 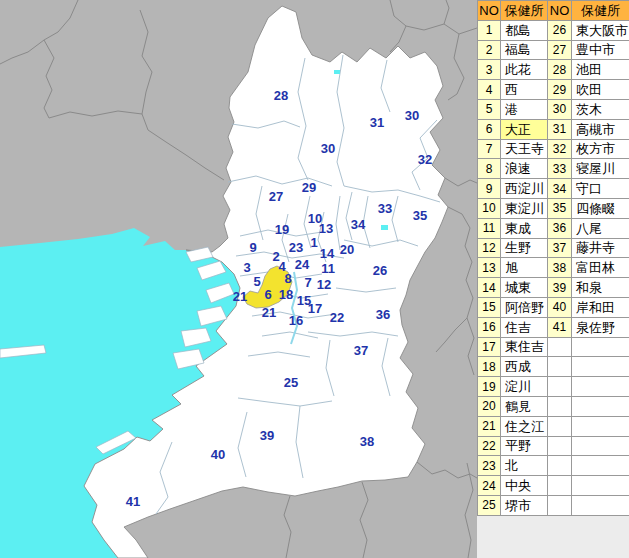 What do you see at coordinates (600, 90) in the screenshot?
I see `cell-health-center-name: 吹田` at bounding box center [600, 90].